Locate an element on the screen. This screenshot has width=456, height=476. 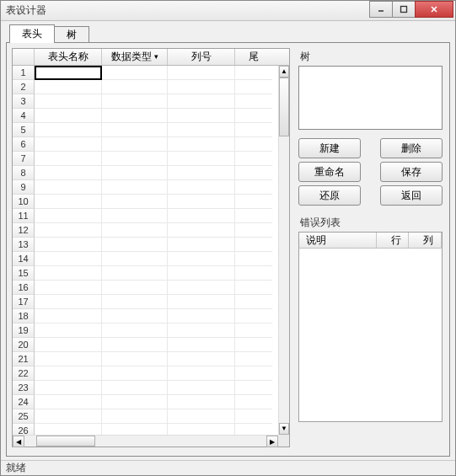
table-row: 20 is located at coordinates (145, 345).